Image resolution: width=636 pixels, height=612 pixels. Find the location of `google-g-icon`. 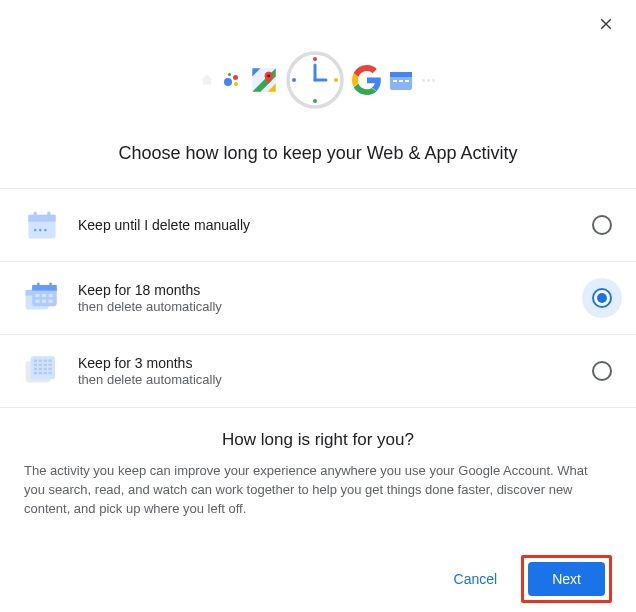

google-g-icon is located at coordinates (367, 80).